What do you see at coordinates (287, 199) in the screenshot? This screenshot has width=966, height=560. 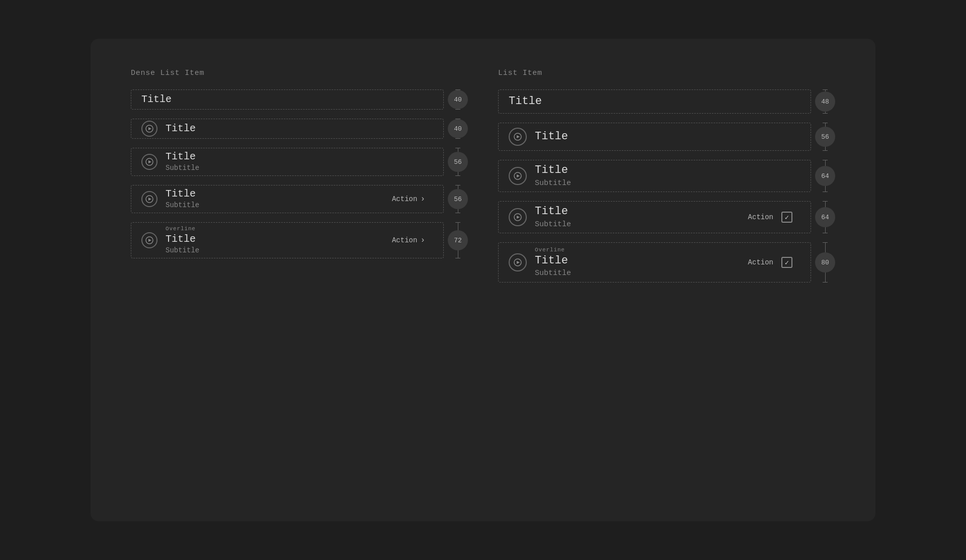 I see `item-content-box: Title Subtitle Action ›` at bounding box center [287, 199].